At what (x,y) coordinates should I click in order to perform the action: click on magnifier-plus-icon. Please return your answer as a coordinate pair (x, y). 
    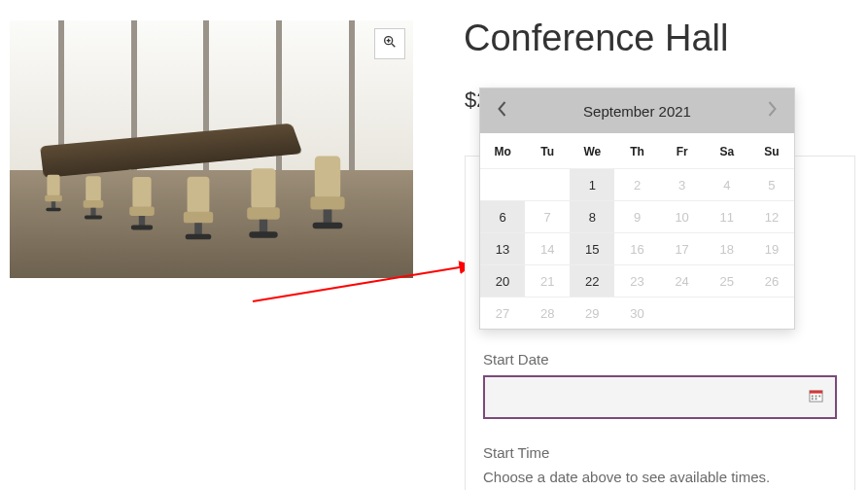
    Looking at the image, I should click on (390, 44).